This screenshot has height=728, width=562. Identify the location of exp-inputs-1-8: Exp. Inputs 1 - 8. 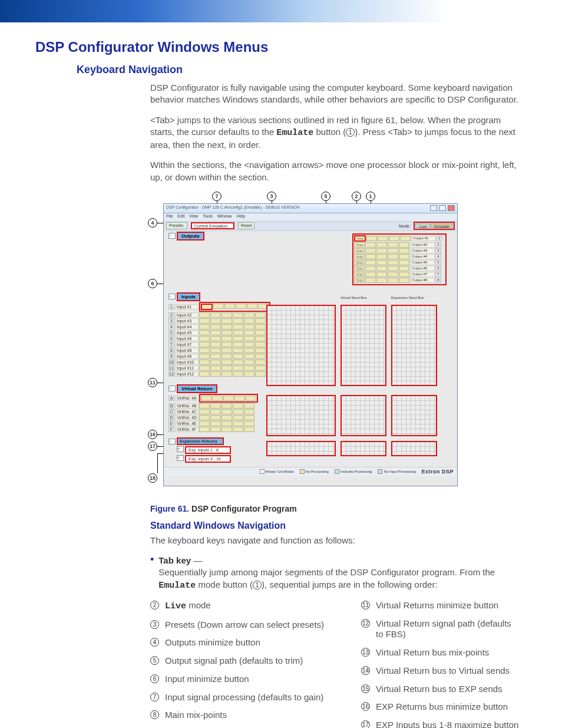
(208, 450).